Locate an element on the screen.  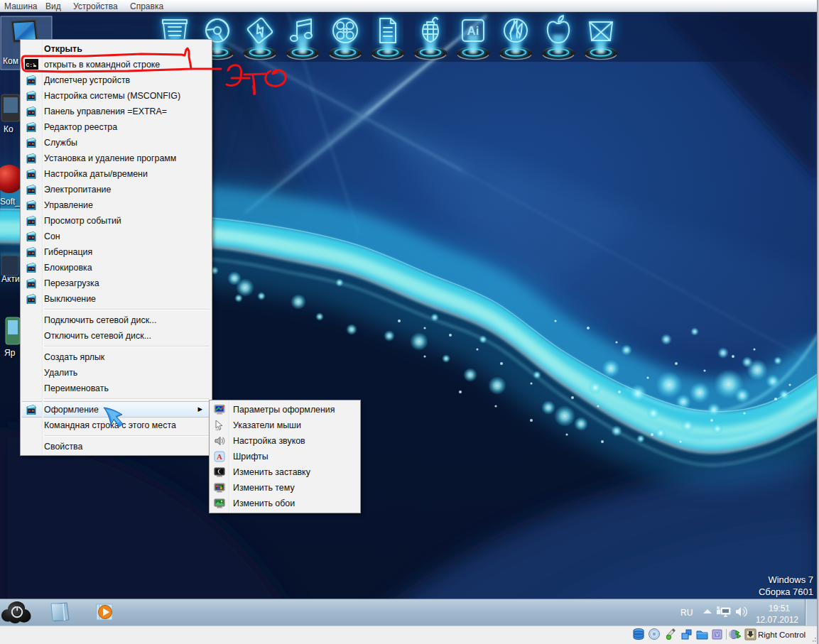
svg-text: RU is located at coordinates (686, 613).